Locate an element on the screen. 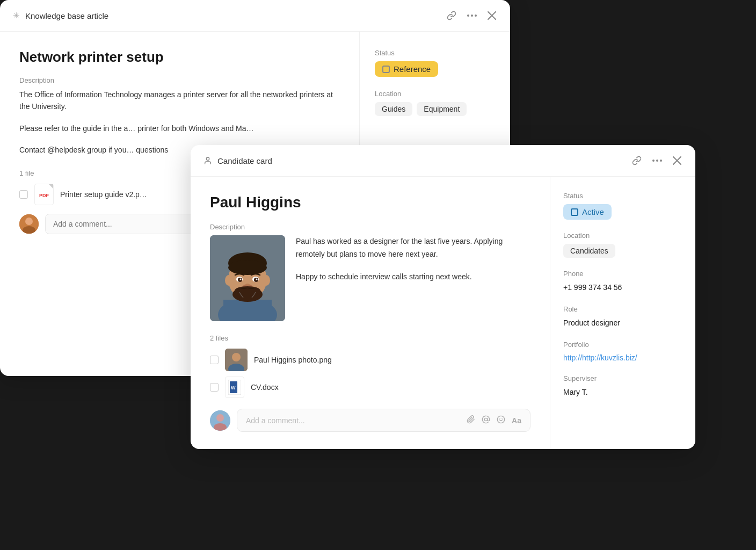 This screenshot has height=550, width=756. kb-description-text-2: Please refer to the guide in the a… prin… is located at coordinates (179, 128).